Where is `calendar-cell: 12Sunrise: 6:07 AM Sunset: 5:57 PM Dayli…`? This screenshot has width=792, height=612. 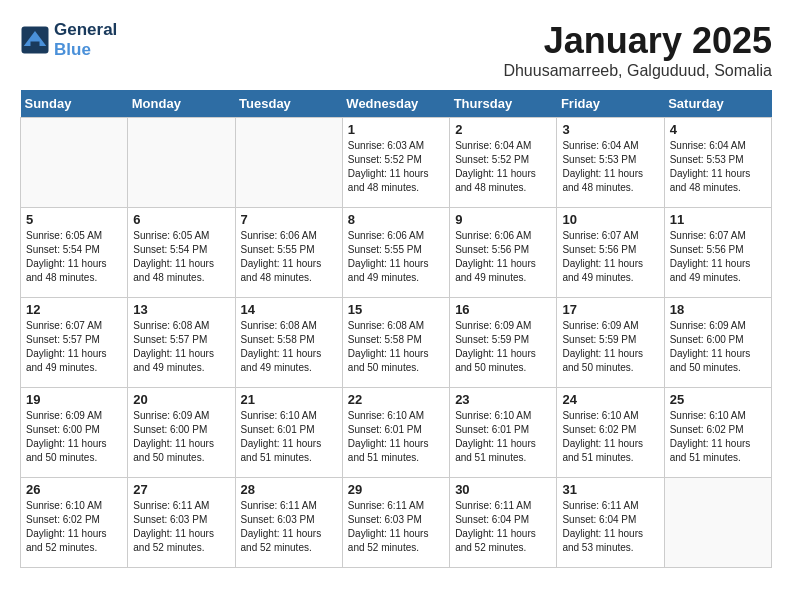 calendar-cell: 12Sunrise: 6:07 AM Sunset: 5:57 PM Dayli… is located at coordinates (74, 343).